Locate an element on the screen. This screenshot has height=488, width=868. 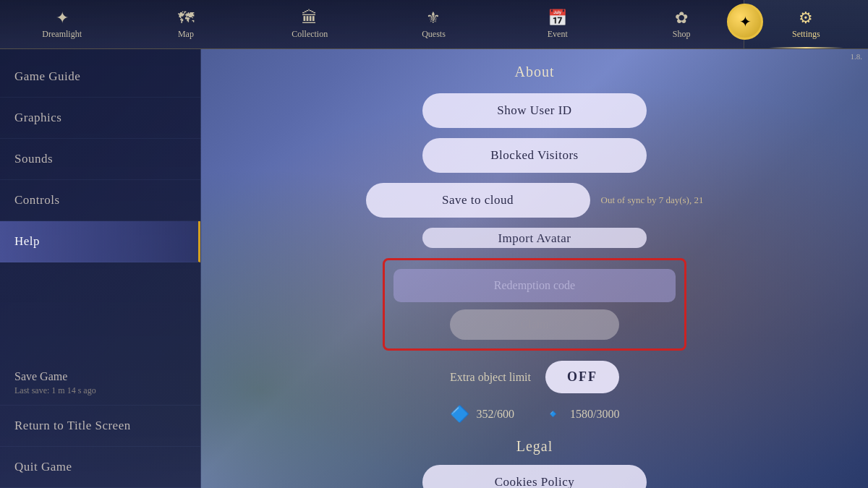
counter1-icon: 🔷 is located at coordinates (460, 414).